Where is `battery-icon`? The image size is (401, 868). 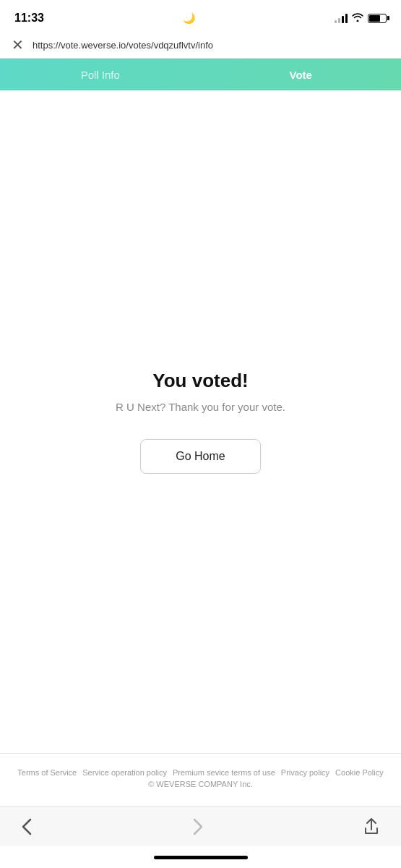 battery-icon is located at coordinates (377, 19).